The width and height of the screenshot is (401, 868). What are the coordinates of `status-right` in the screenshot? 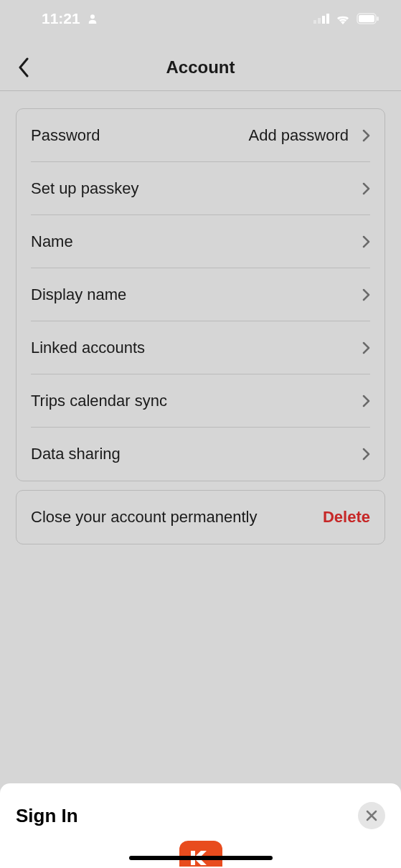 It's located at (346, 19).